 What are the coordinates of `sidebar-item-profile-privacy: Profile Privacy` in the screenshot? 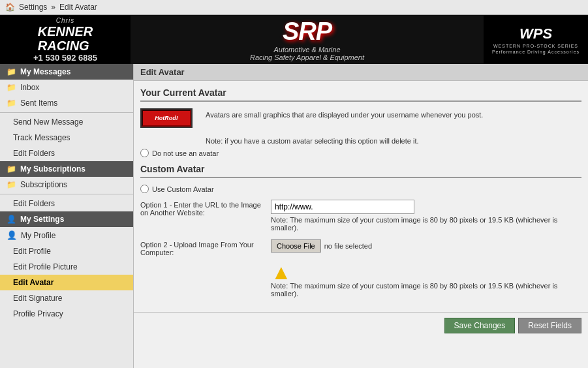 It's located at (67, 314).